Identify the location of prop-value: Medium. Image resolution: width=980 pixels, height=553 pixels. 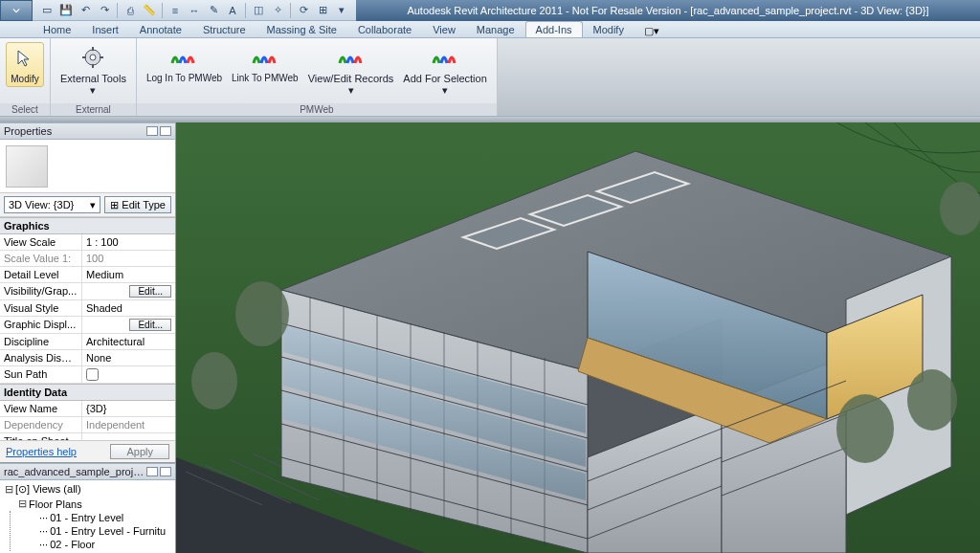
(128, 275).